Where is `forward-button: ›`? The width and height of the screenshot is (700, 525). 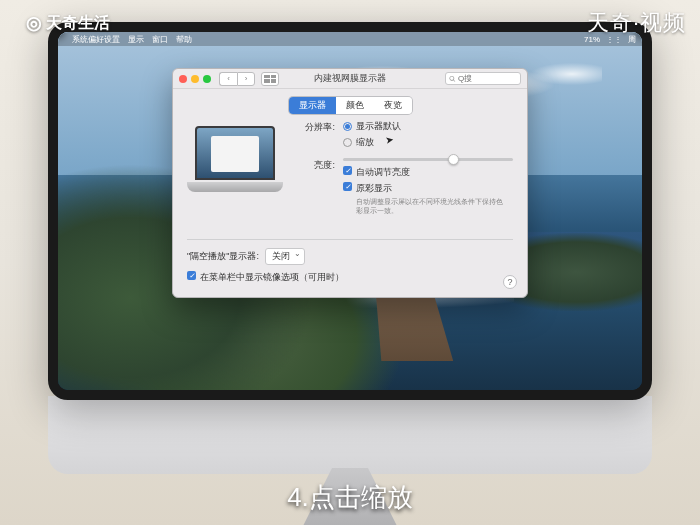
forward-button: › is located at coordinates (246, 79).